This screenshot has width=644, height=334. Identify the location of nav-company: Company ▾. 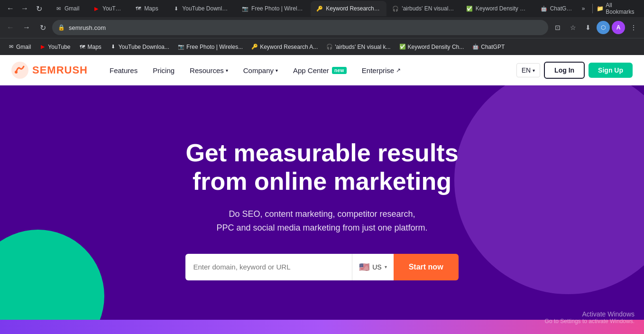
(261, 70).